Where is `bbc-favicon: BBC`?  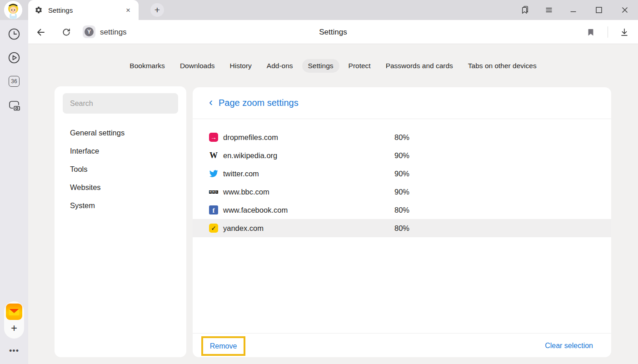
bbc-favicon: BBC is located at coordinates (214, 192).